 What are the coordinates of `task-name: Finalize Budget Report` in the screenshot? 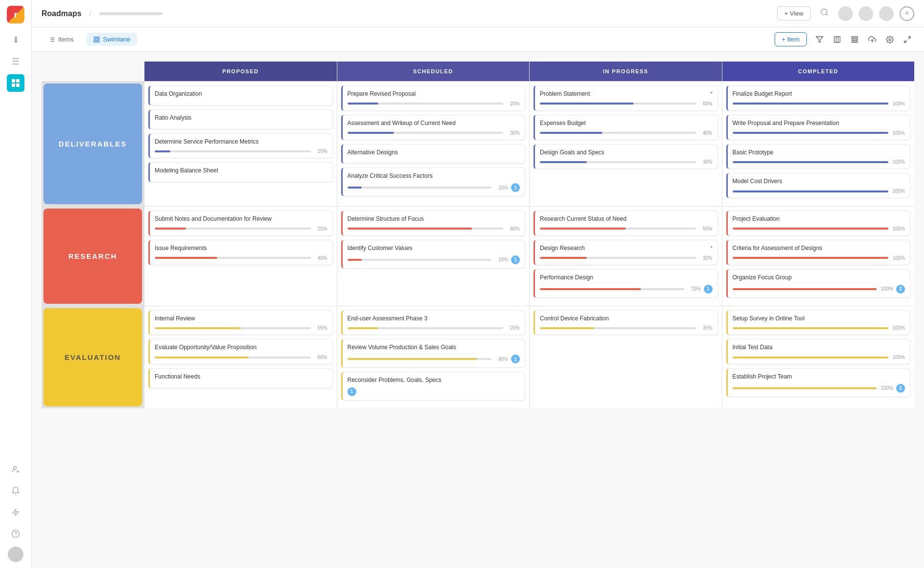 It's located at (762, 94).